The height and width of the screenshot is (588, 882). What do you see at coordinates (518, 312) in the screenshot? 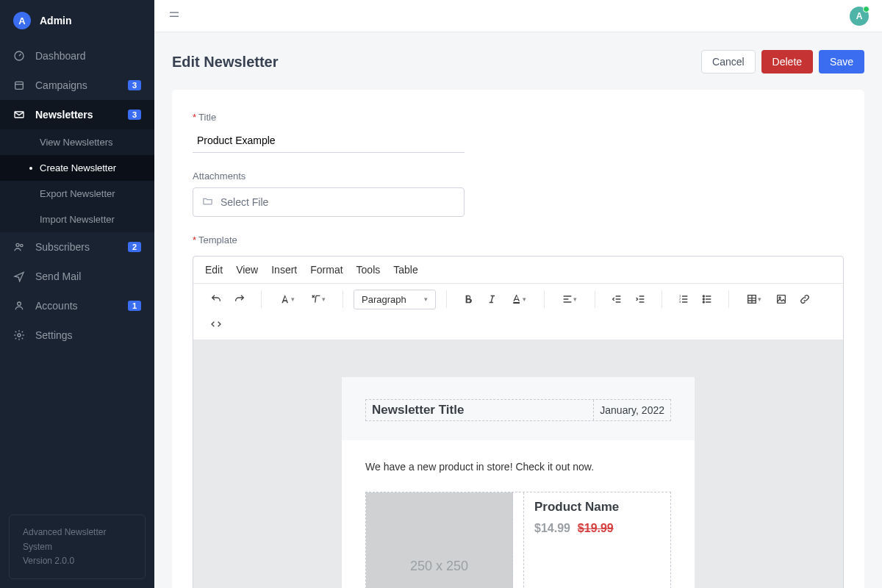
I see `editor-toolbar: ▾ ▾ Paragraph▾ ▾` at bounding box center [518, 312].